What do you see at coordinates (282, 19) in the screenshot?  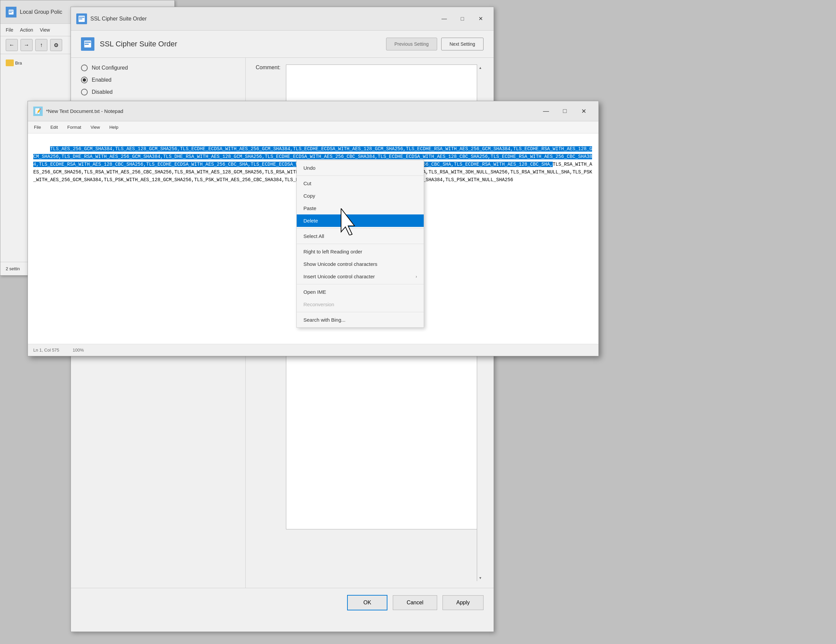 I see `ssl-titlebar: SSL Cipher Suite Order — □ ✕` at bounding box center [282, 19].